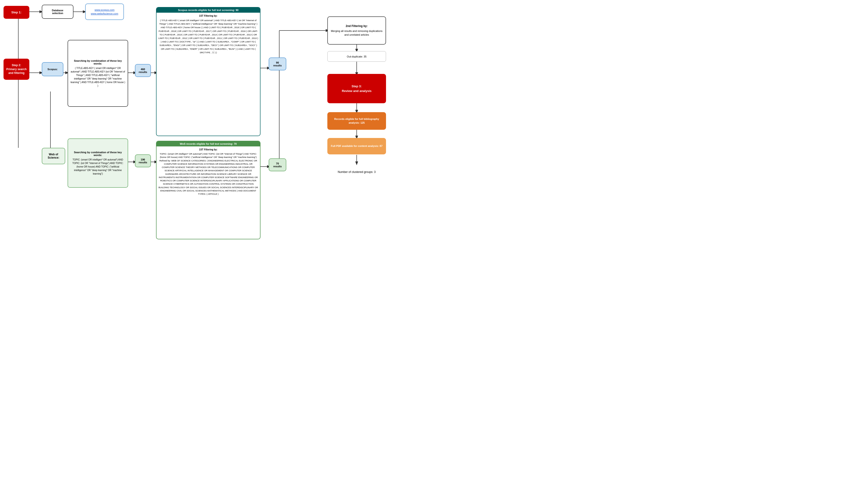 This screenshot has height=504, width=868. What do you see at coordinates (17, 12) in the screenshot?
I see `step1-label: Step 1:` at bounding box center [17, 12].